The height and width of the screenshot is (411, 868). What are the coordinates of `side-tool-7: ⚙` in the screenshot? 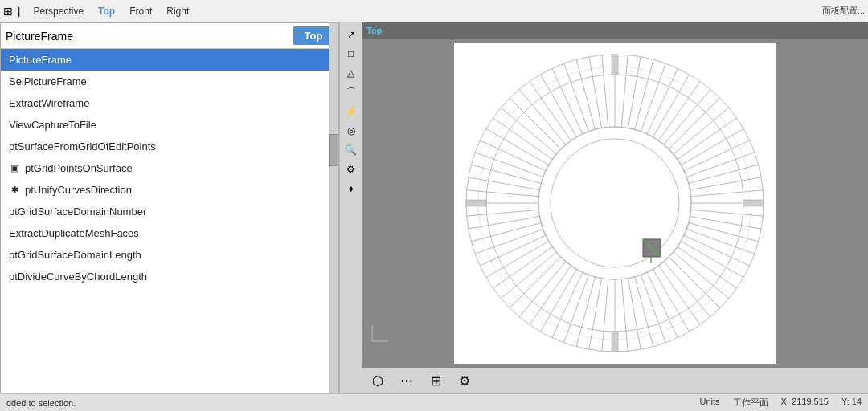 It's located at (351, 169).